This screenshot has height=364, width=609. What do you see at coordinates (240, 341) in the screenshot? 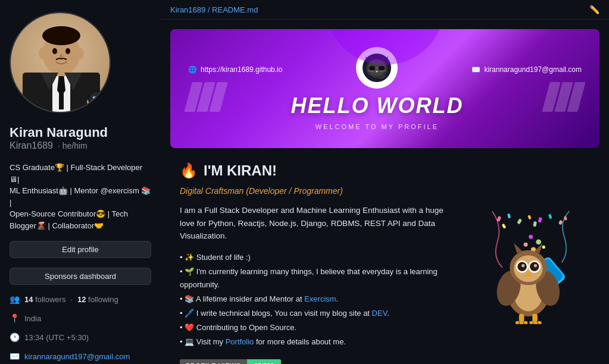
I see `portfolio-link: Portfolio` at bounding box center [240, 341].